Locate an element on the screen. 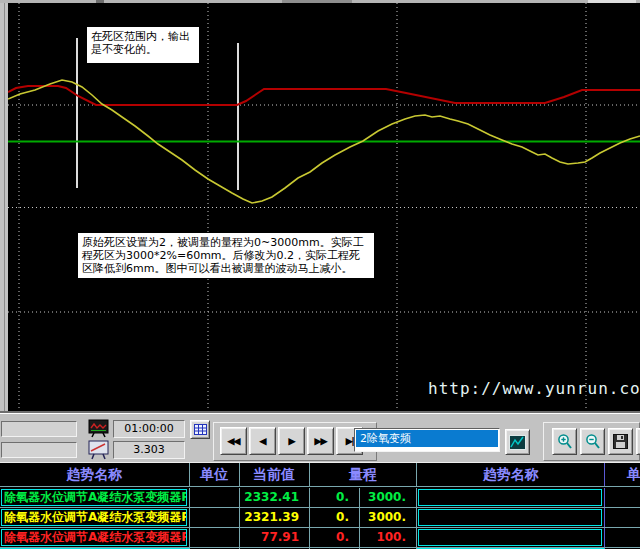 The width and height of the screenshot is (640, 549). xy-plot-icon is located at coordinates (98, 452).